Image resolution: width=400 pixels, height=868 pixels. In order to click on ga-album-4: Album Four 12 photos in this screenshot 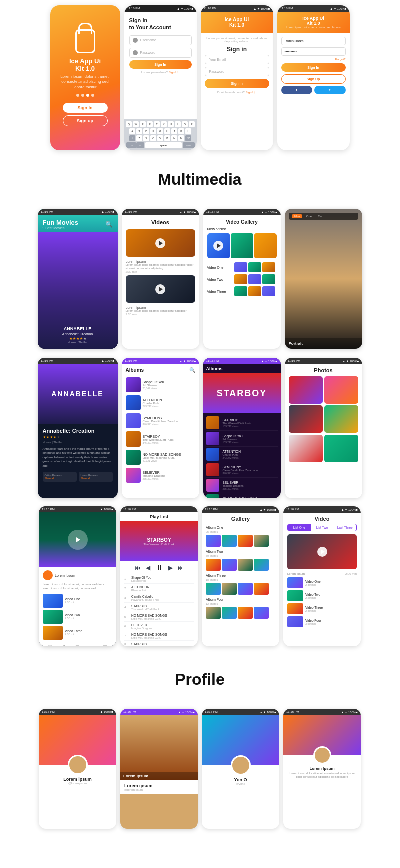, I will do `click(241, 608)`.